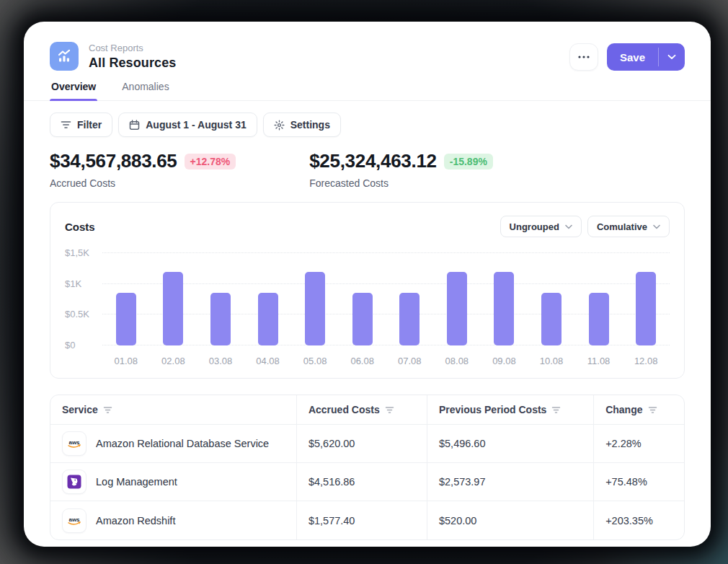 The image size is (728, 564). Describe the element at coordinates (221, 361) in the screenshot. I see `x-axis-label: 03.08` at that location.